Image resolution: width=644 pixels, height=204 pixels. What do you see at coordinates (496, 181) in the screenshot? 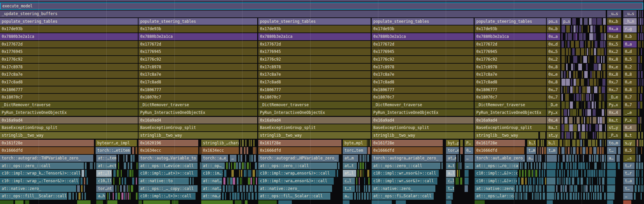
I see `frame-c10-impl-call: c10::impl::…&)>::call` at bounding box center [496, 181].